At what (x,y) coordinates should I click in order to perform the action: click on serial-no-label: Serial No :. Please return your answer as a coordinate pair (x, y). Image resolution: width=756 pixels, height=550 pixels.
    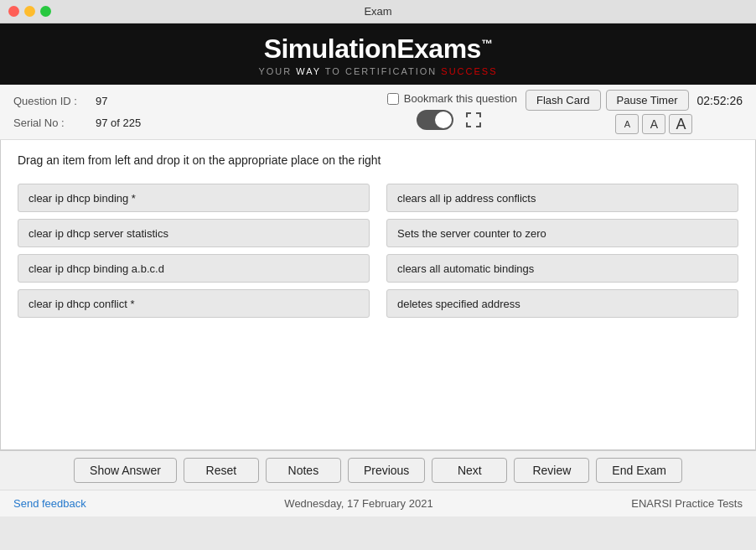
    Looking at the image, I should click on (51, 122).